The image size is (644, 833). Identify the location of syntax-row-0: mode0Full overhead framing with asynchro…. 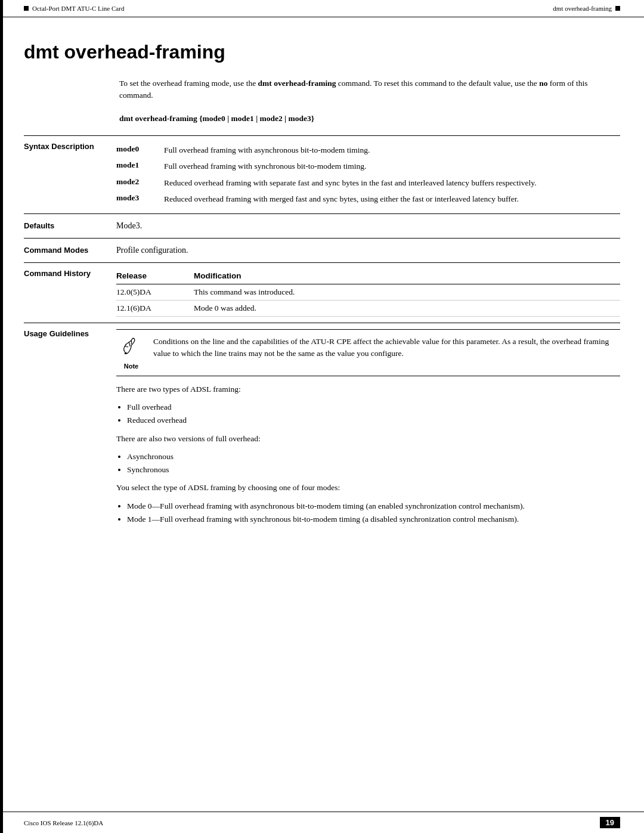
(369, 150).